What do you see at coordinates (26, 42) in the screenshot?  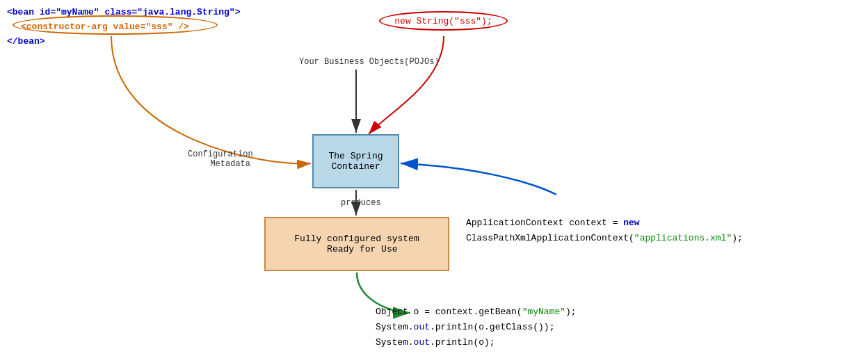 I see `bean-close-tag: </bean>` at bounding box center [26, 42].